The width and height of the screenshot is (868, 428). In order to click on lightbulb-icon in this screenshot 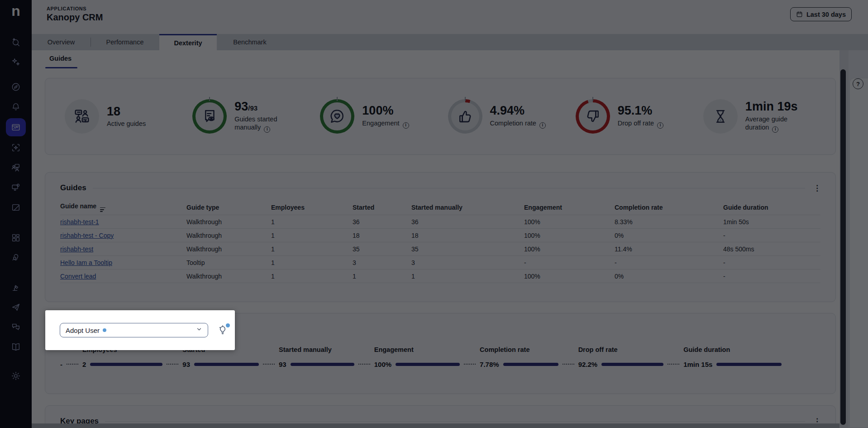, I will do `click(223, 330)`.